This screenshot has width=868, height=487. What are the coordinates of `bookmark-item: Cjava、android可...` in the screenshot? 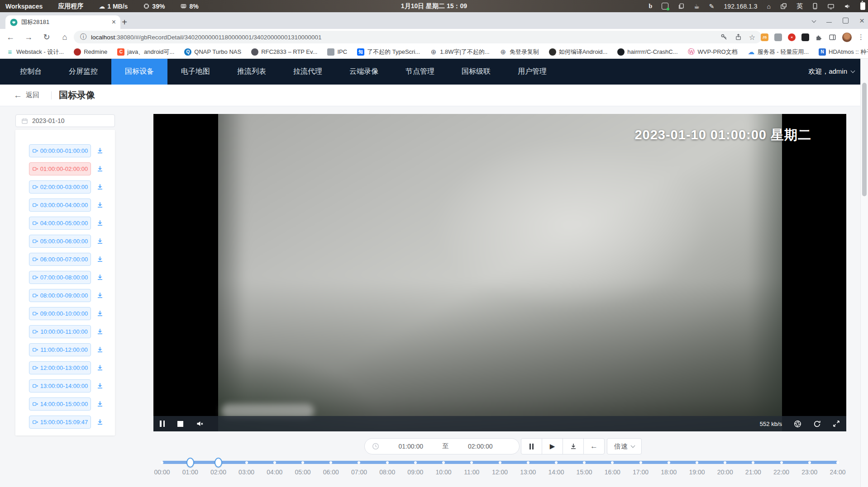 It's located at (146, 52).